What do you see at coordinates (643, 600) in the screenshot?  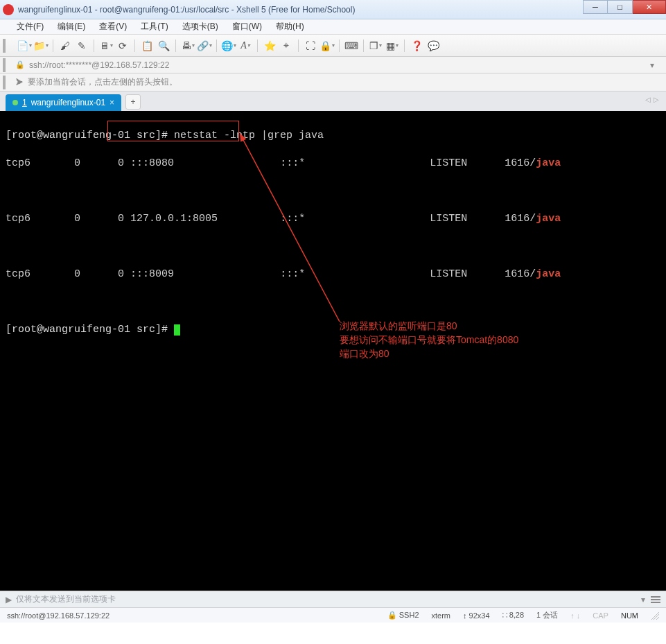 I see `input-dropdown: ▾` at bounding box center [643, 600].